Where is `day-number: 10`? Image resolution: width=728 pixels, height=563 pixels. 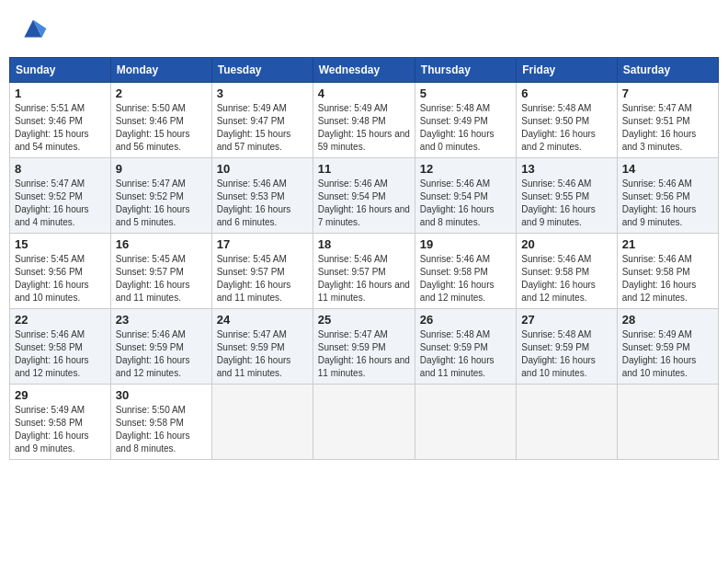 day-number: 10 is located at coordinates (263, 169).